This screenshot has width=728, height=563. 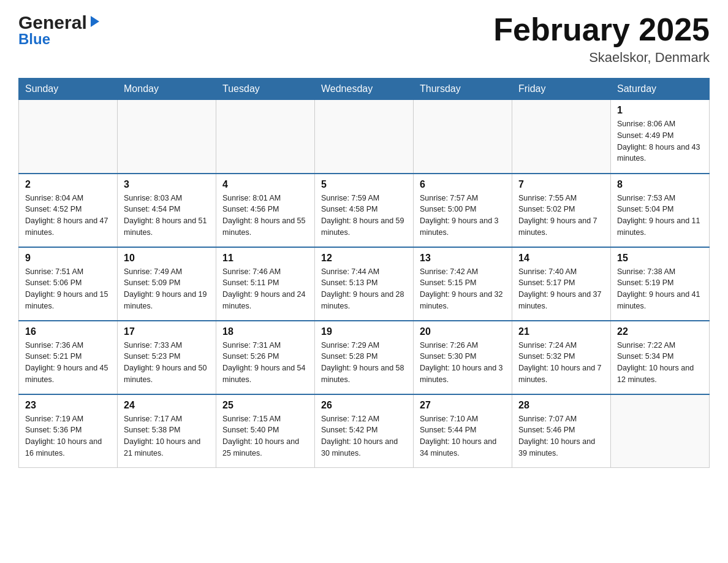 I want to click on day-info: Sunrise: 7:40 AM Sunset: 5:17 PM Dayligh…, so click(x=561, y=289).